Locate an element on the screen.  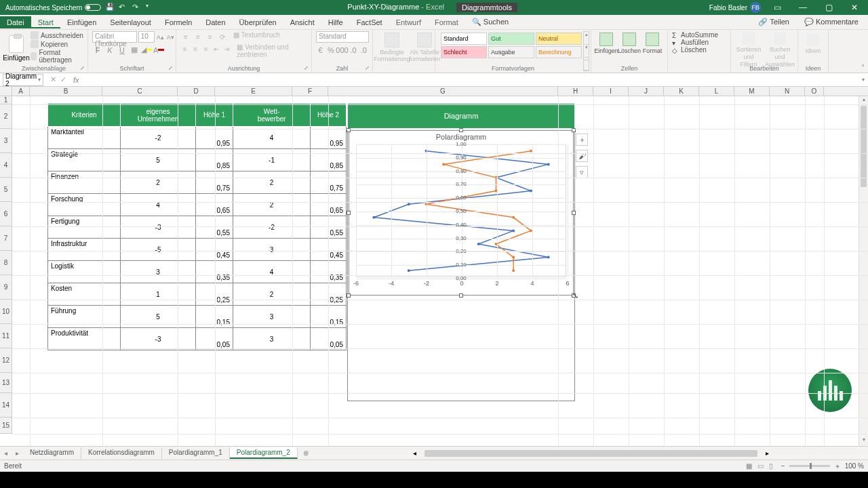
tab-nav-prev-icon: ◂ is located at coordinates (5, 453).